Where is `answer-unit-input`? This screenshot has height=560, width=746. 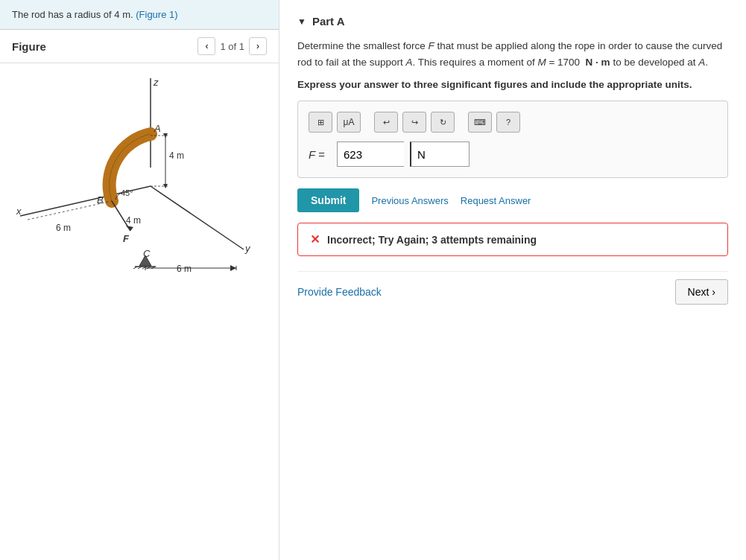
answer-unit-input is located at coordinates (440, 154).